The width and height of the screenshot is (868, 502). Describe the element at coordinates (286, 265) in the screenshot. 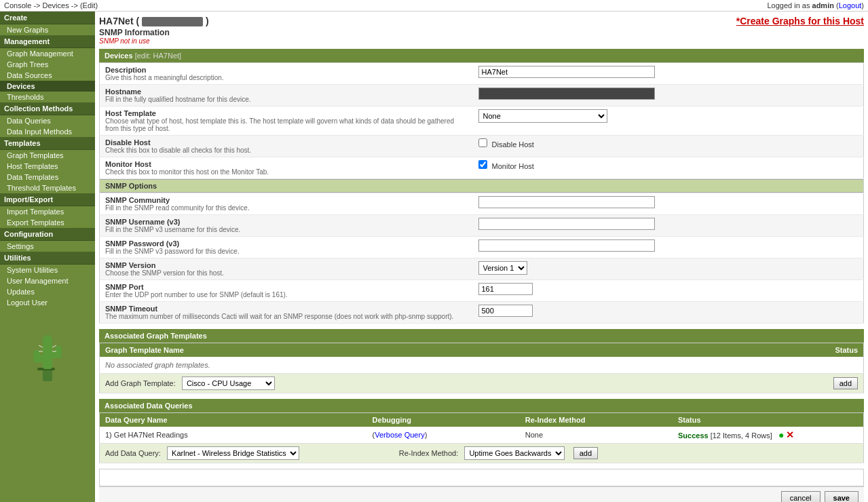

I see `field-snmp-version-title: SNMP Version` at that location.